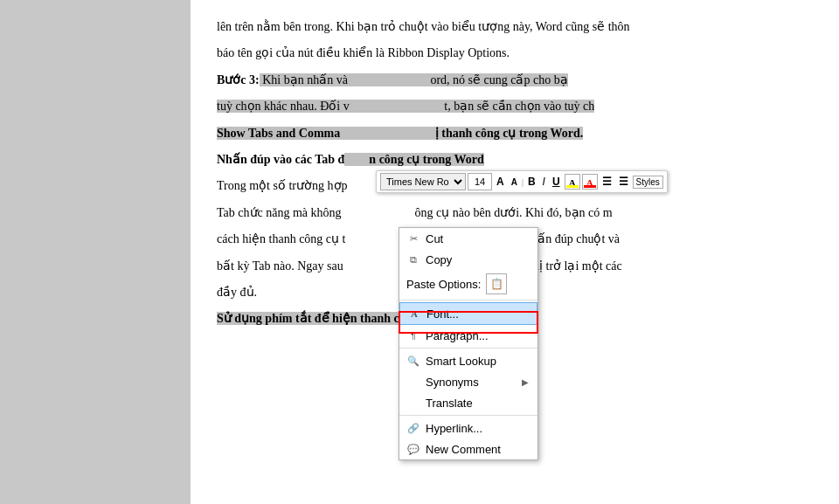 The width and height of the screenshot is (839, 504). Describe the element at coordinates (413, 361) in the screenshot. I see `smart-lookup-icon: 🔍` at that location.